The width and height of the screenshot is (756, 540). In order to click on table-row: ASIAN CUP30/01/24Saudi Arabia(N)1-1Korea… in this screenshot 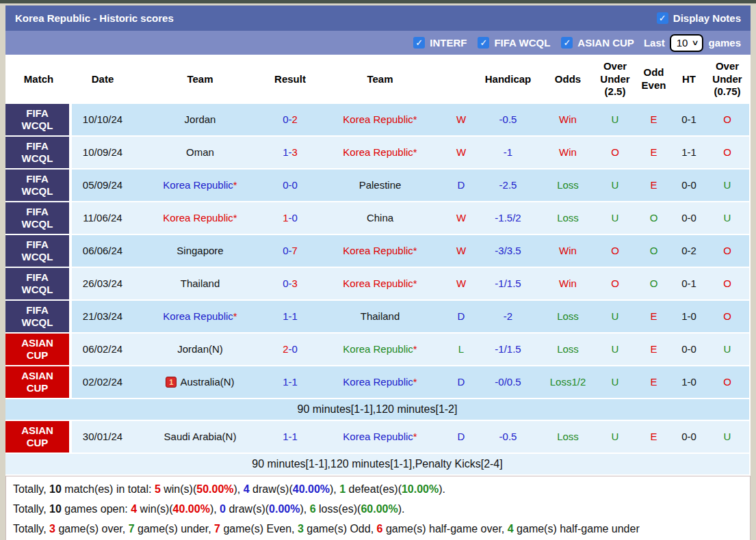, I will do `click(378, 437)`.